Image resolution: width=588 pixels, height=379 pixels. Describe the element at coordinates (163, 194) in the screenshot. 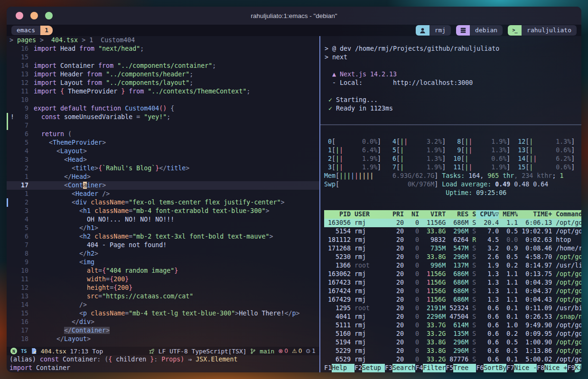

I see `code-line: 1 <Header />` at that location.